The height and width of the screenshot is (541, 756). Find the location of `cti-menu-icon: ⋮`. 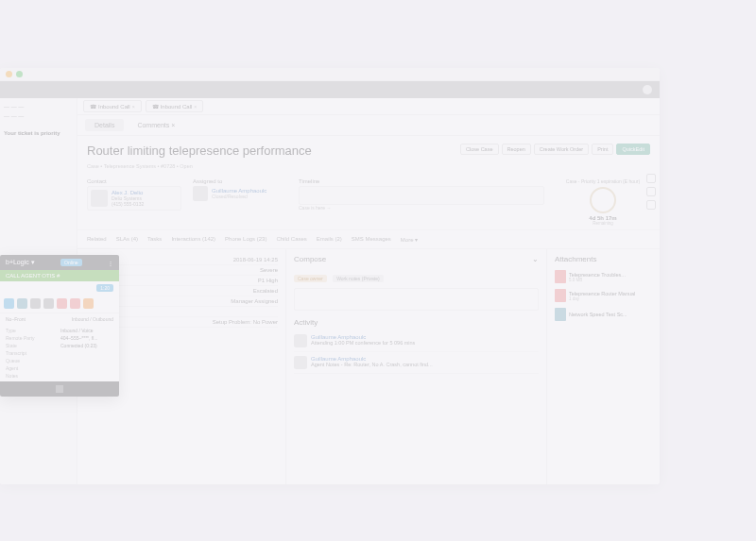

cti-menu-icon: ⋮ is located at coordinates (111, 262).